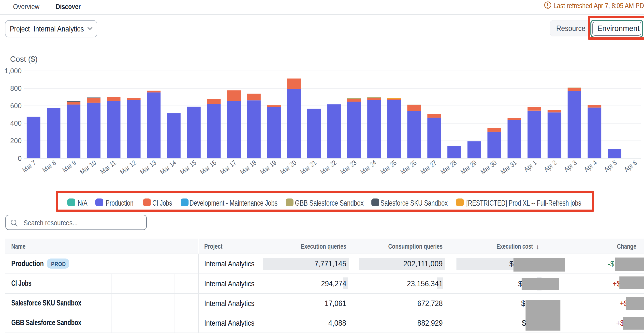 The image size is (644, 335). Describe the element at coordinates (408, 167) in the screenshot. I see `svg-text: Mar 26` at that location.